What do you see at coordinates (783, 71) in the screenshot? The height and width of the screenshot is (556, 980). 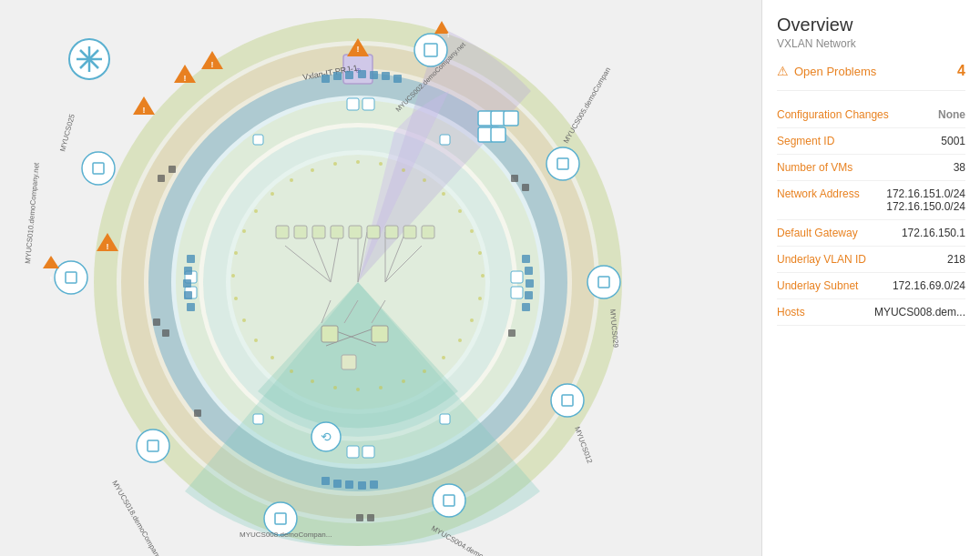 I see `warning-icon: ⚠` at bounding box center [783, 71].